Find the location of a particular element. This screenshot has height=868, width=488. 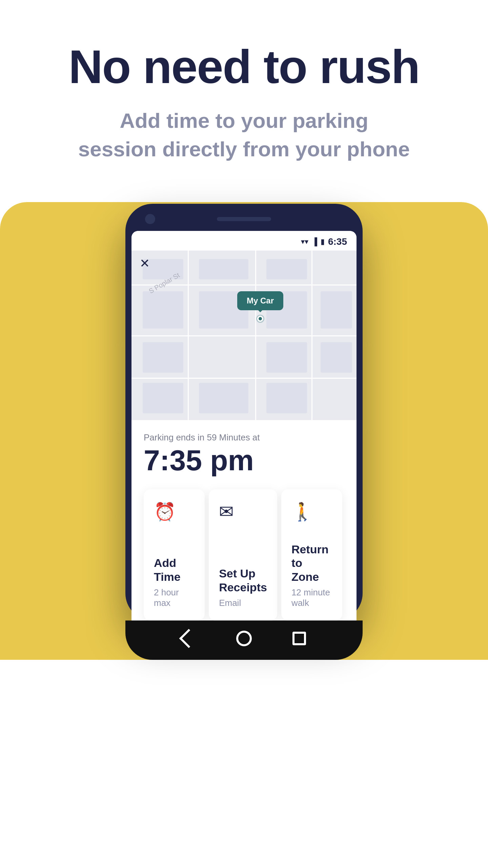

map-grid: S Poplar St is located at coordinates (244, 335).